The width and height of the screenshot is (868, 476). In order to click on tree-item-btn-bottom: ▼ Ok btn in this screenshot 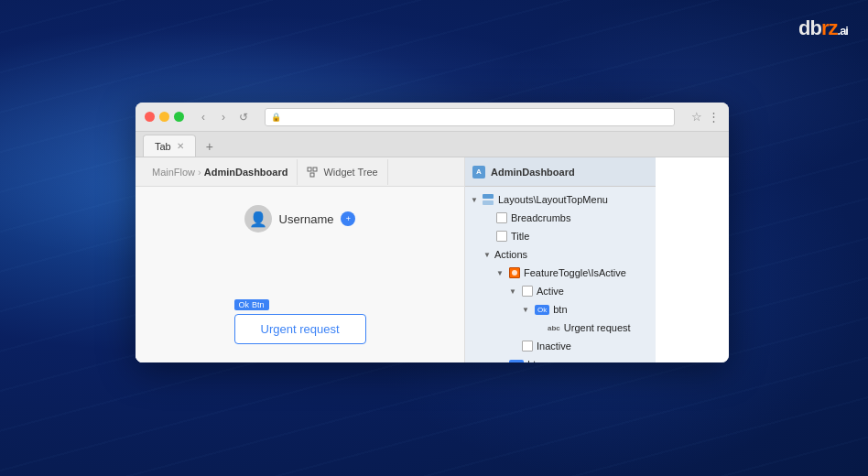, I will do `click(560, 359)`.